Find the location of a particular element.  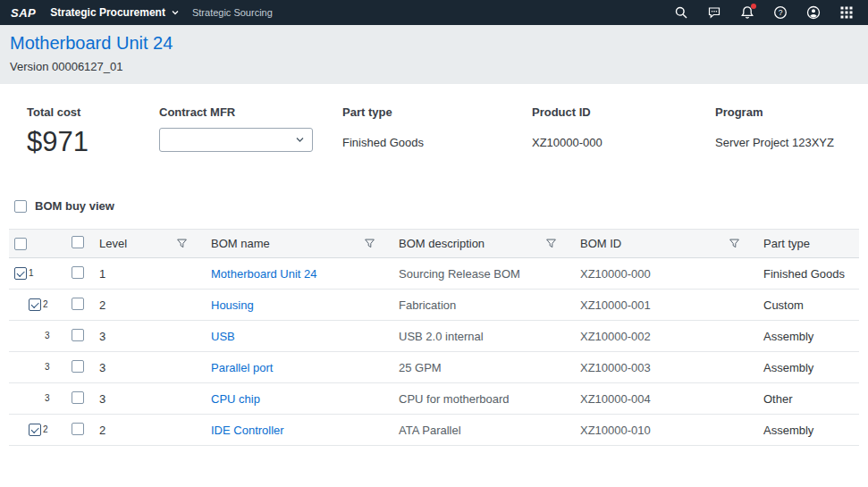

bom-name-cell: IDE Controller is located at coordinates (299, 431).